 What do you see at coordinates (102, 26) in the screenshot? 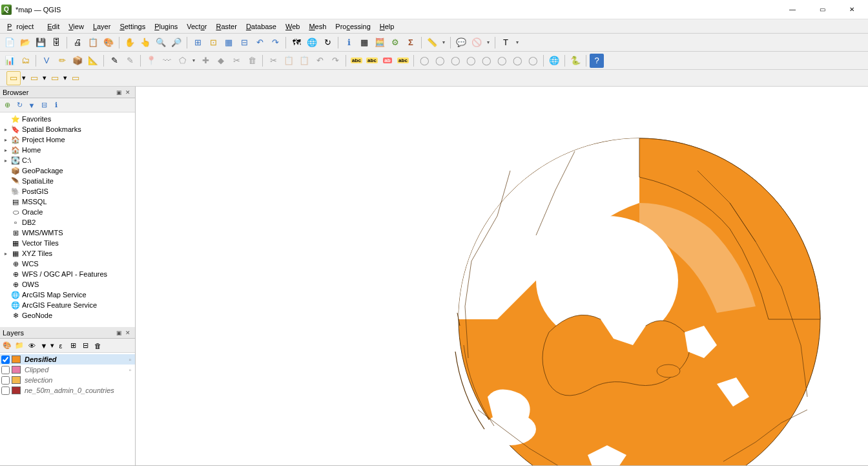
I see `menu-layer: Layer` at bounding box center [102, 26].